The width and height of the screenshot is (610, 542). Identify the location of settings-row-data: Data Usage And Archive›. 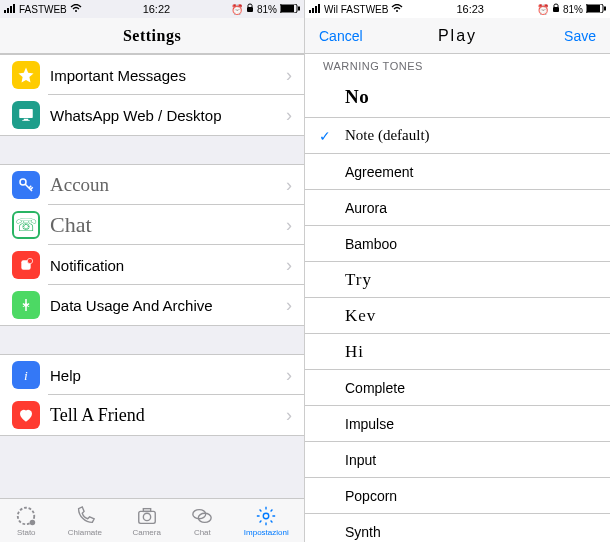
(152, 305).